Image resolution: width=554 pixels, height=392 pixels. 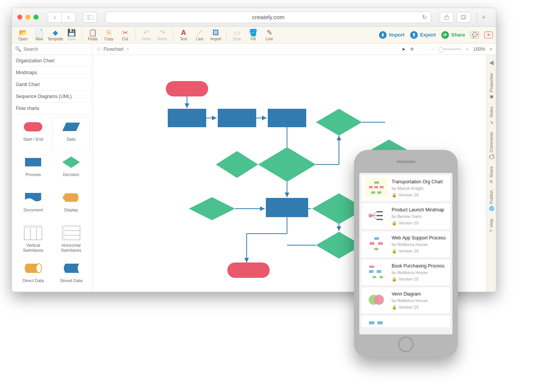 What do you see at coordinates (23, 35) in the screenshot?
I see `open-button: 📂Open` at bounding box center [23, 35].